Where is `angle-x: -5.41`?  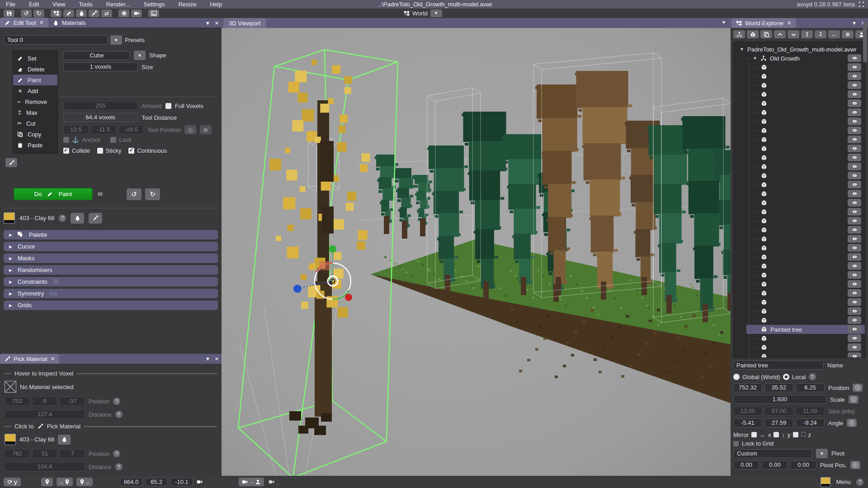 angle-x: -5.41 is located at coordinates (748, 423).